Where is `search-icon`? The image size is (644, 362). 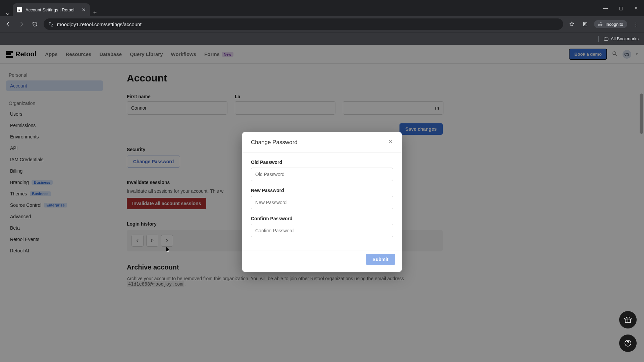
search-icon is located at coordinates (615, 54).